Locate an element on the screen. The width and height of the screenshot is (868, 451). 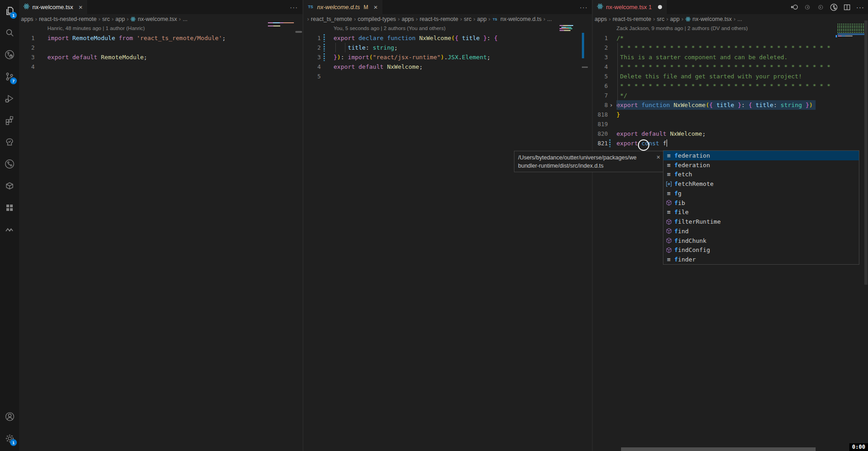
suggestion-fg: ≡fg is located at coordinates (761, 193).